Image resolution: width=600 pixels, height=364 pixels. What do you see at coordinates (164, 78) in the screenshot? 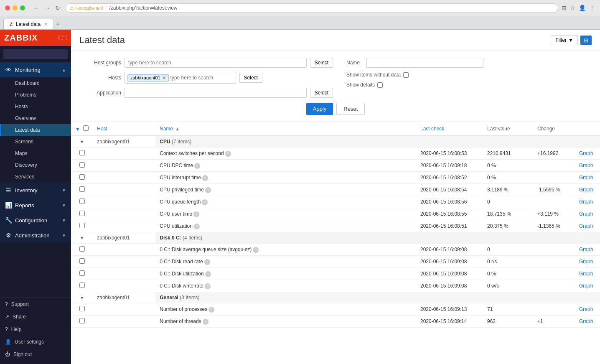
I see `host-tag-remove: ✕` at bounding box center [164, 78].